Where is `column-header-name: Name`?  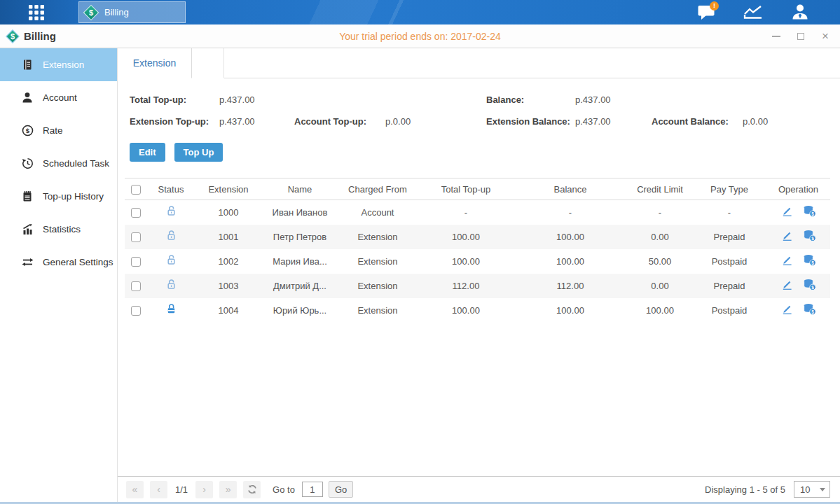
column-header-name: Name is located at coordinates (300, 189).